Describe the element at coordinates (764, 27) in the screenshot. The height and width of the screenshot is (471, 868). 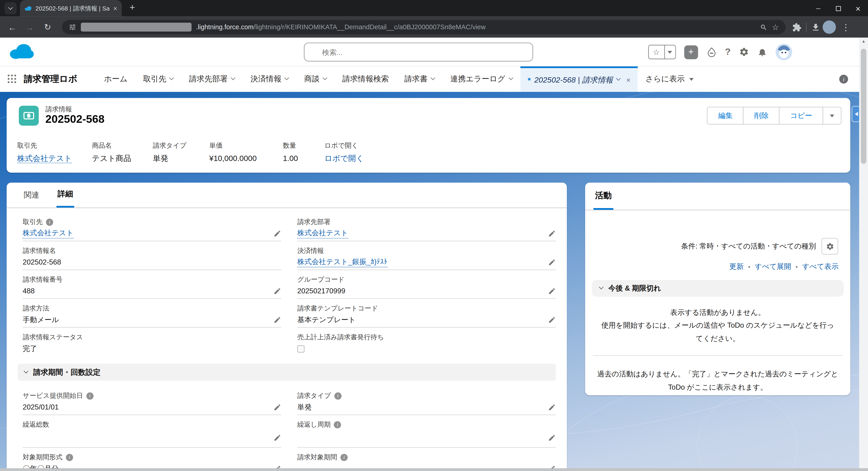
I see `page-zoom-icon` at that location.